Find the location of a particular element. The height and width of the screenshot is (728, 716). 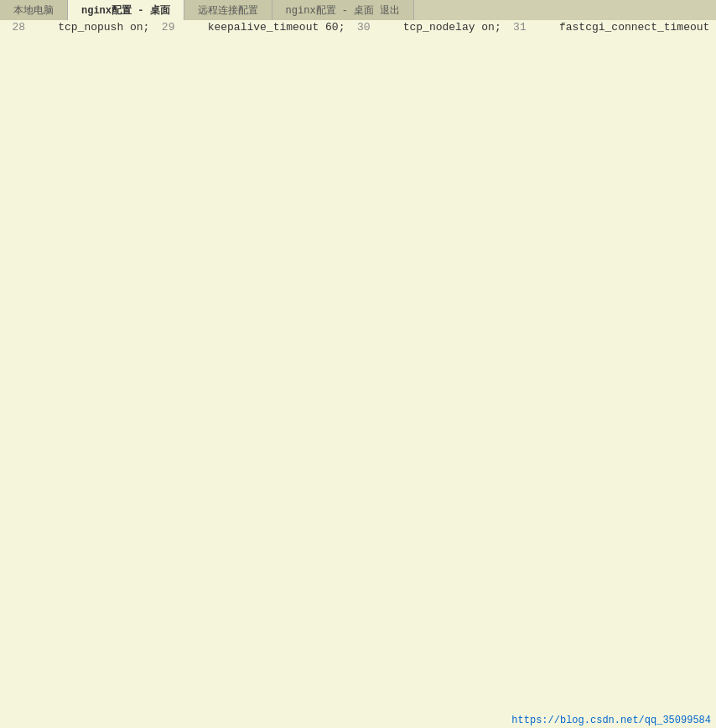

line-number: 28 is located at coordinates (16, 28).